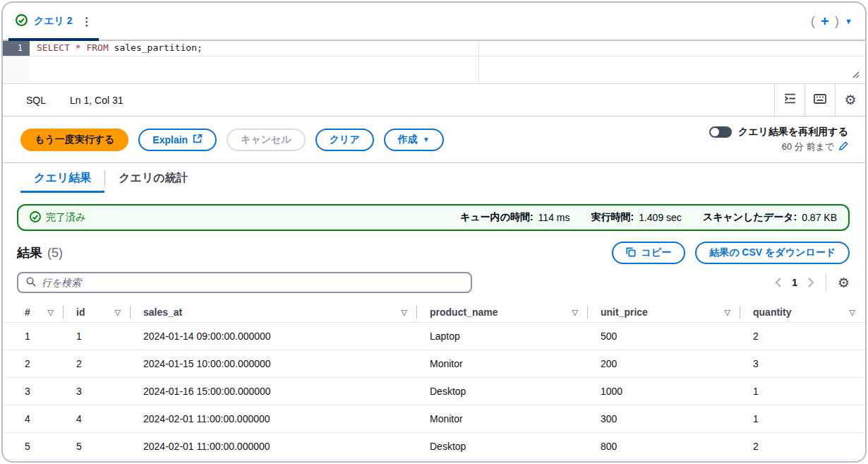 The height and width of the screenshot is (464, 868). What do you see at coordinates (274, 336) in the screenshot?
I see `cell-sales-at: 2024-01-14 09:00:00.000000` at bounding box center [274, 336].